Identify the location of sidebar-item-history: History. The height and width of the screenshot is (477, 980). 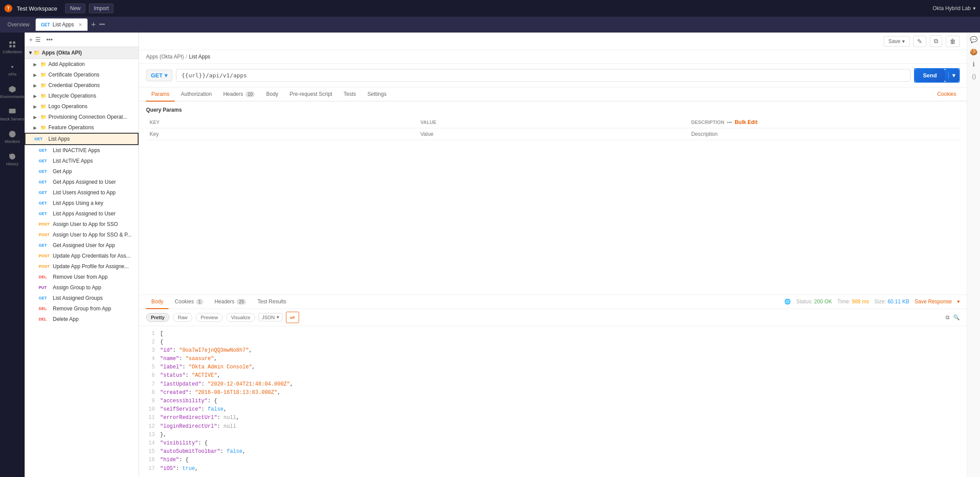
(12, 159).